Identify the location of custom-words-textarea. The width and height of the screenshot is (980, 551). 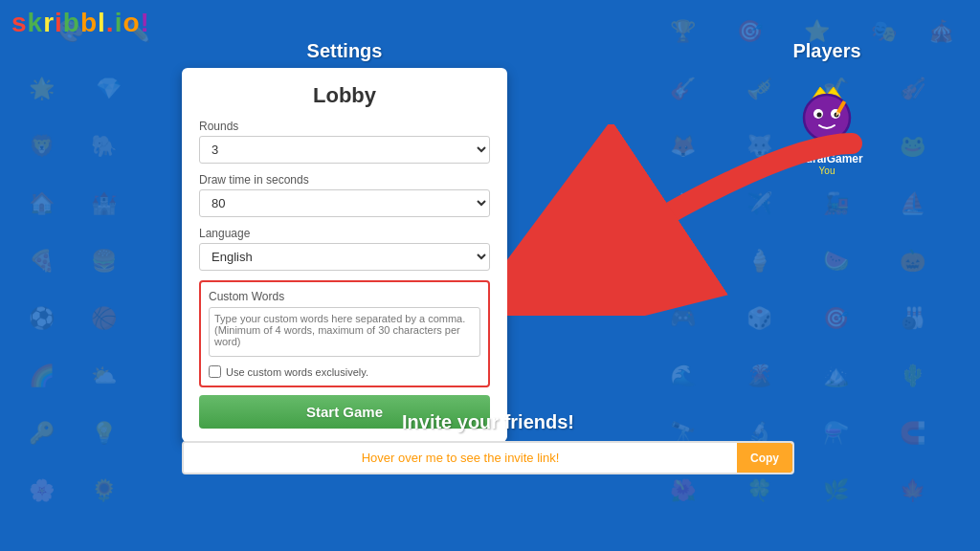
(345, 332).